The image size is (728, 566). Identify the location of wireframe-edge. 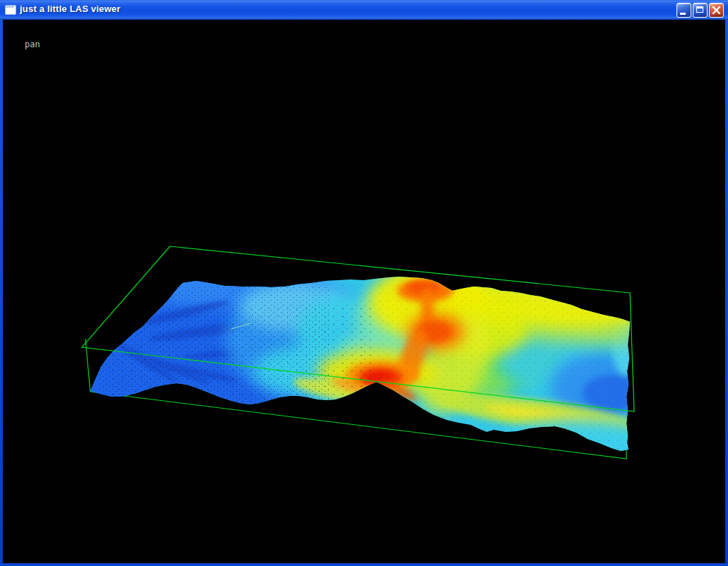
(87, 366).